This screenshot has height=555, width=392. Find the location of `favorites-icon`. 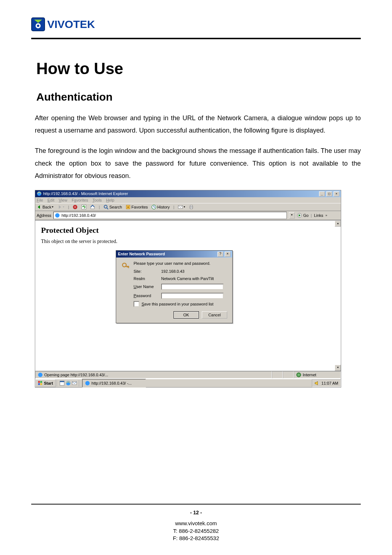

favorites-icon is located at coordinates (128, 207).